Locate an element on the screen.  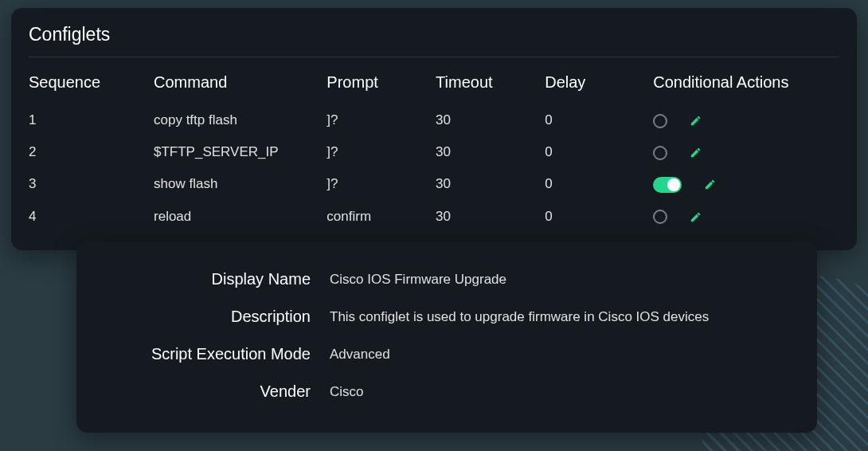
cell-sequence: 1 is located at coordinates (91, 120).